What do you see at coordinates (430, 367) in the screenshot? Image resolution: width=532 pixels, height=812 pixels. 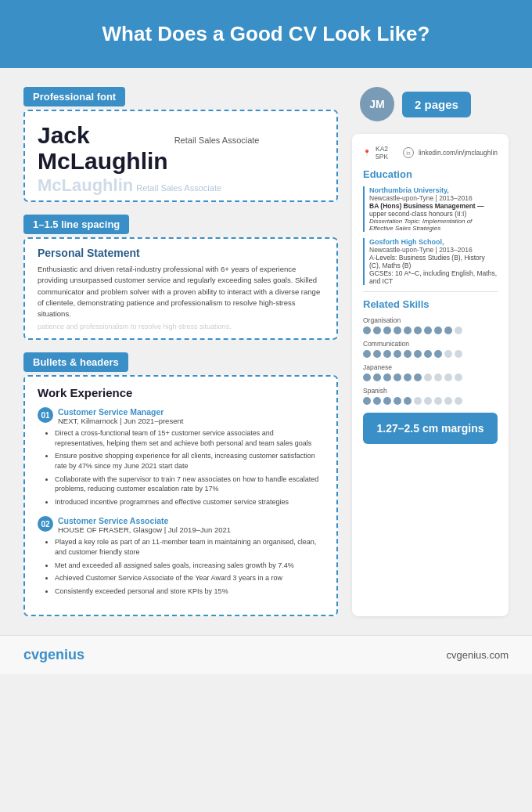 I see `skill-label-2: Japanese` at bounding box center [430, 367].